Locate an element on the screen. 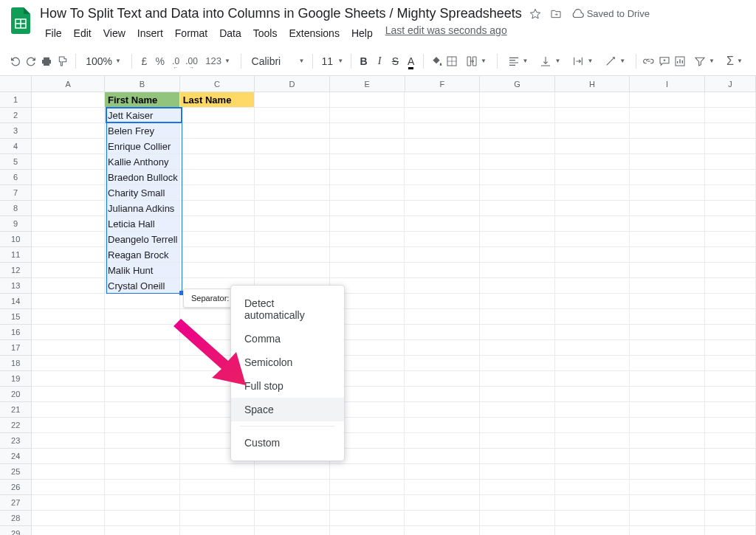 The height and width of the screenshot is (535, 756). merge-button: ▼ is located at coordinates (476, 61).